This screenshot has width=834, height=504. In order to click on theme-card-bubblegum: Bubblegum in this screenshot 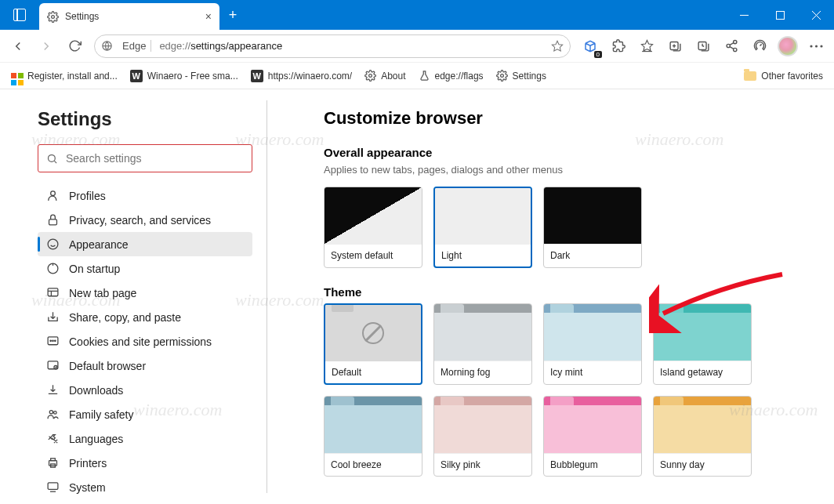, I will do `click(593, 436)`.